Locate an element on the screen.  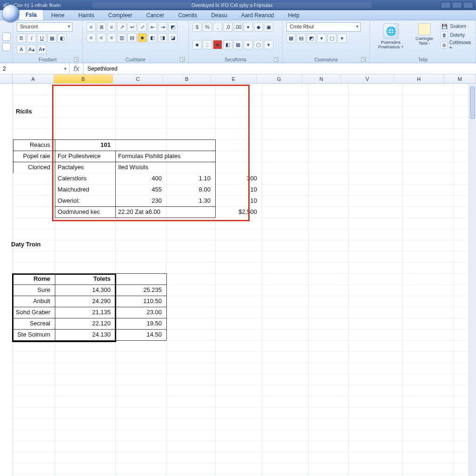
group-launcher-number: ↘ is located at coordinates (276, 60).